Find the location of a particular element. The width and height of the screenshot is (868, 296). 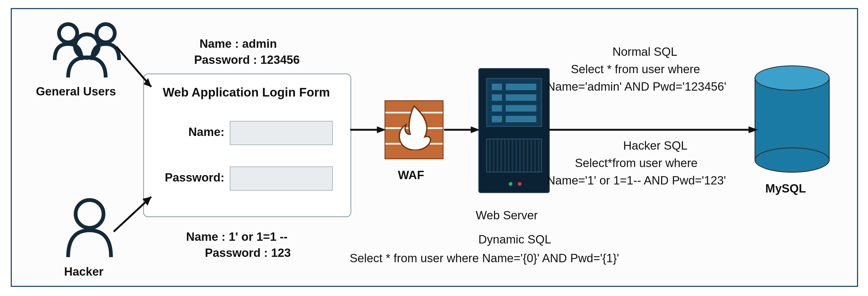

normal-sql-line2: Name='admin' AND Pwd='123456' is located at coordinates (637, 86).